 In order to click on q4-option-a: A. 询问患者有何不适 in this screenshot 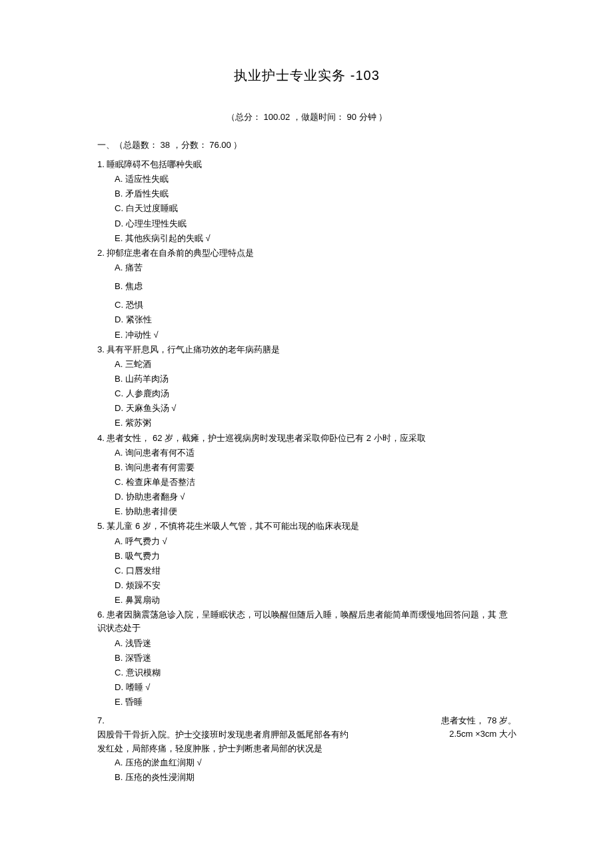, I will do `click(316, 453)`.